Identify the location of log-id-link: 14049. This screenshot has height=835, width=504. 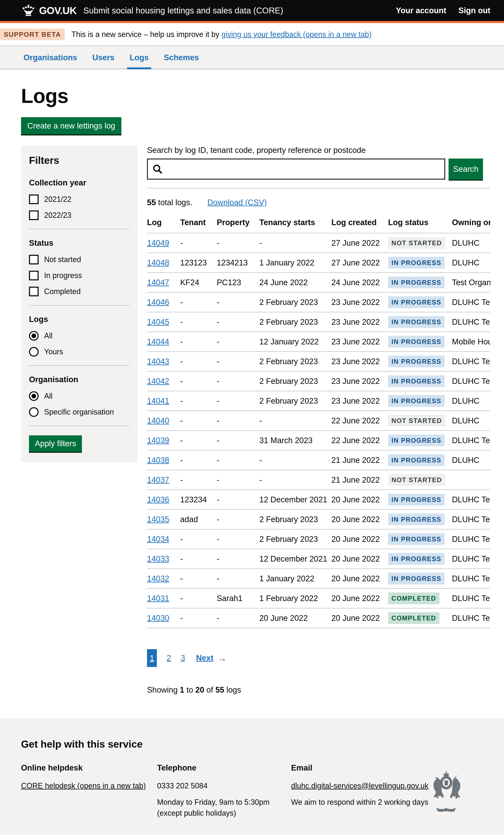
(158, 243).